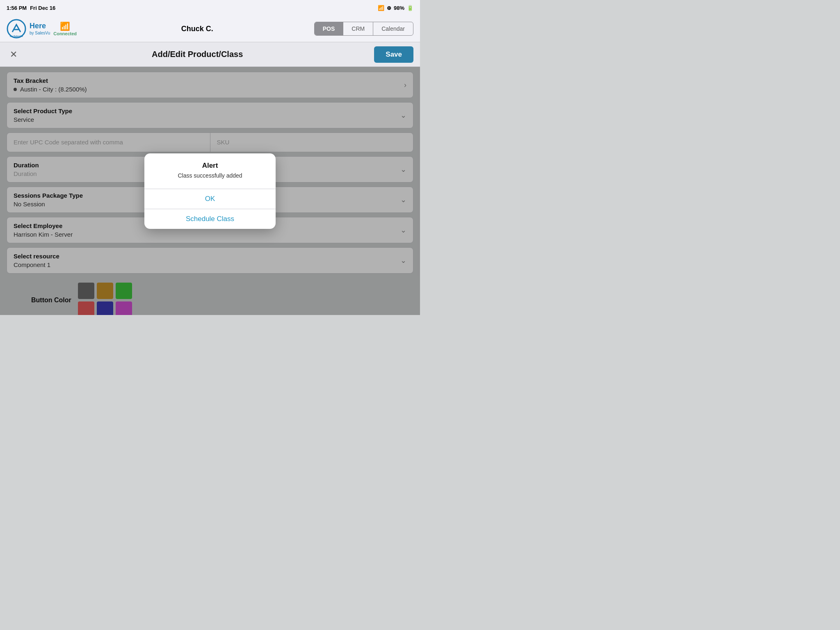 The height and width of the screenshot is (630, 840). I want to click on status-bar: 1:56 PM Fri Dec 16 📶 ⊕ 98% 🔋, so click(210, 8).